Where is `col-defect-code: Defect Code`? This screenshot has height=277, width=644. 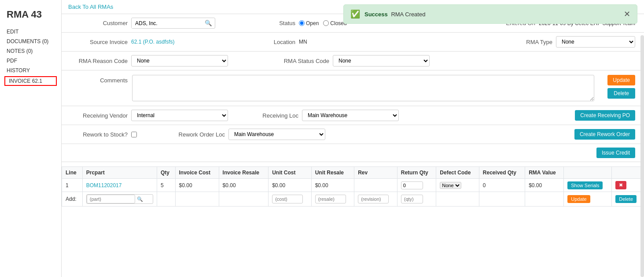 col-defect-code: Defect Code is located at coordinates (458, 173).